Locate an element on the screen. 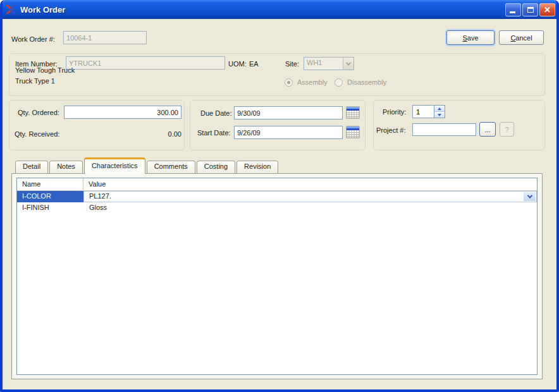 This screenshot has height=392, width=559. assembly-radio is located at coordinates (288, 82).